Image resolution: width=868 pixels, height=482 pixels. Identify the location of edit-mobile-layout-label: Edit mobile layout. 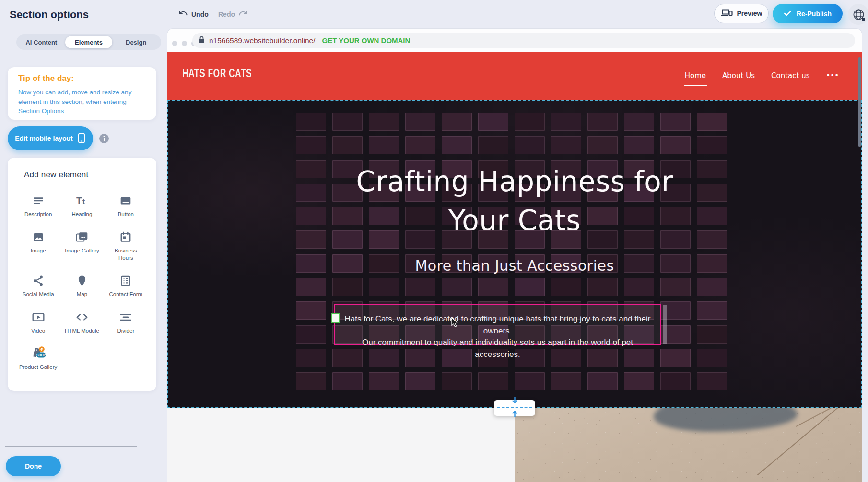
(44, 138).